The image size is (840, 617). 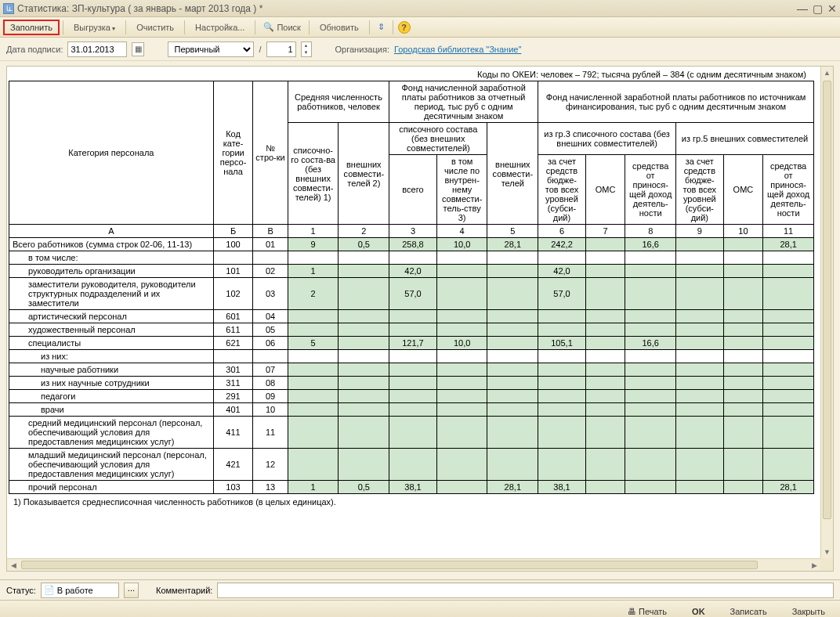 I want to click on cell: 1, so click(x=313, y=487).